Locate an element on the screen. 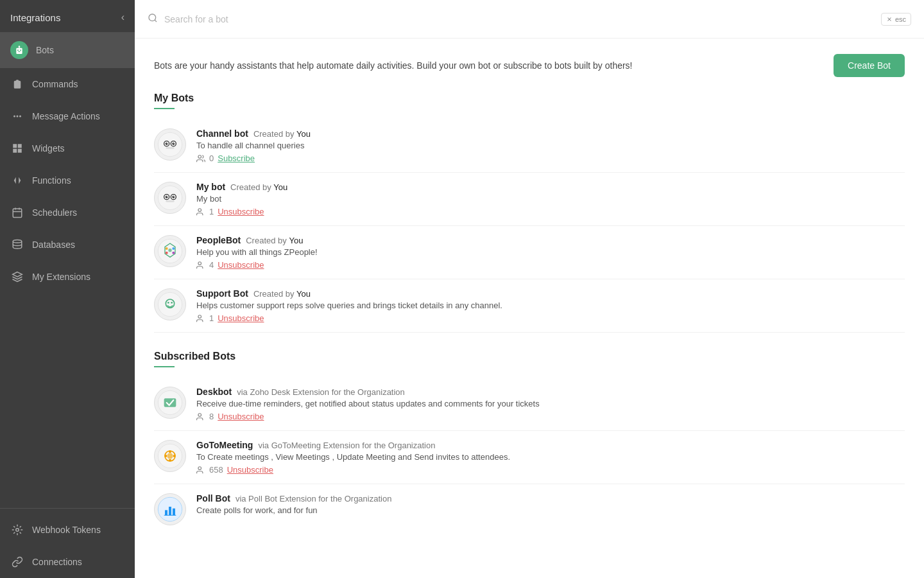  sidebar-item-schedulers: Schedulers is located at coordinates (67, 213).